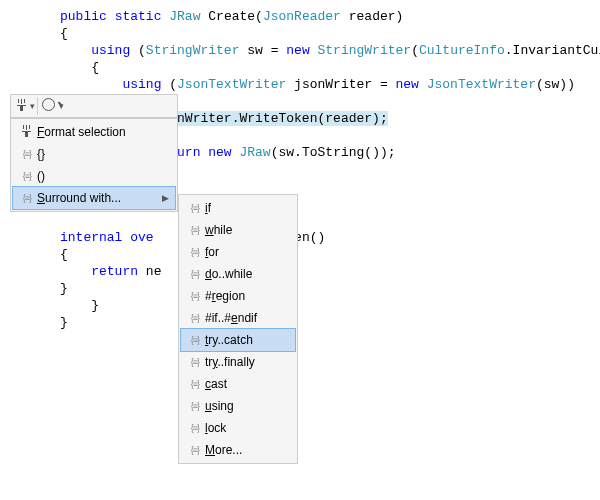 The width and height of the screenshot is (600, 500). Describe the element at coordinates (238, 318) in the screenshot. I see `surround-if-endif: {≡}#if..#endif` at that location.